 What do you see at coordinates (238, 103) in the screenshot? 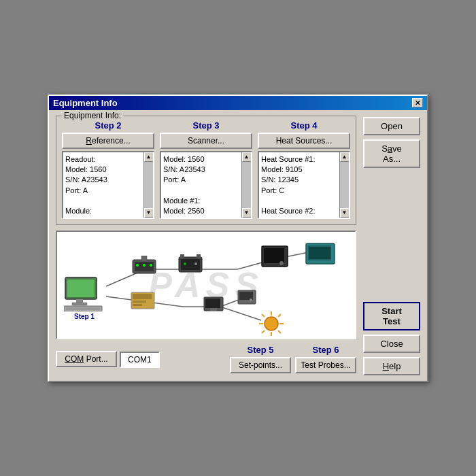
I see `title-bar: Equipment Info ✕` at bounding box center [238, 103].